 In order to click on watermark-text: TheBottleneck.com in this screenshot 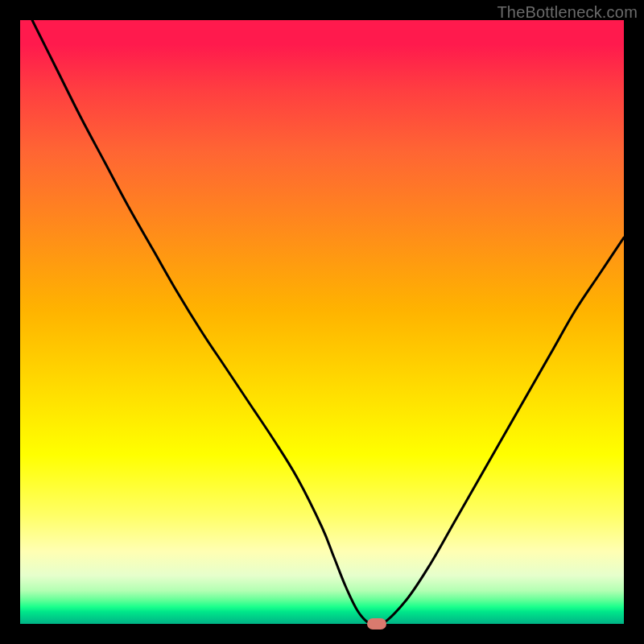, I will do `click(567, 13)`.